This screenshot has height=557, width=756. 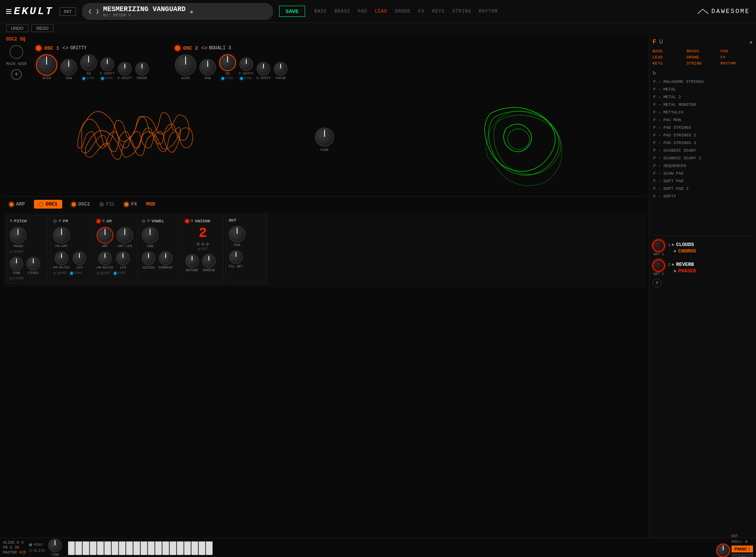 What do you see at coordinates (751, 42) in the screenshot?
I see `sidebar-star-button: ★` at bounding box center [751, 42].